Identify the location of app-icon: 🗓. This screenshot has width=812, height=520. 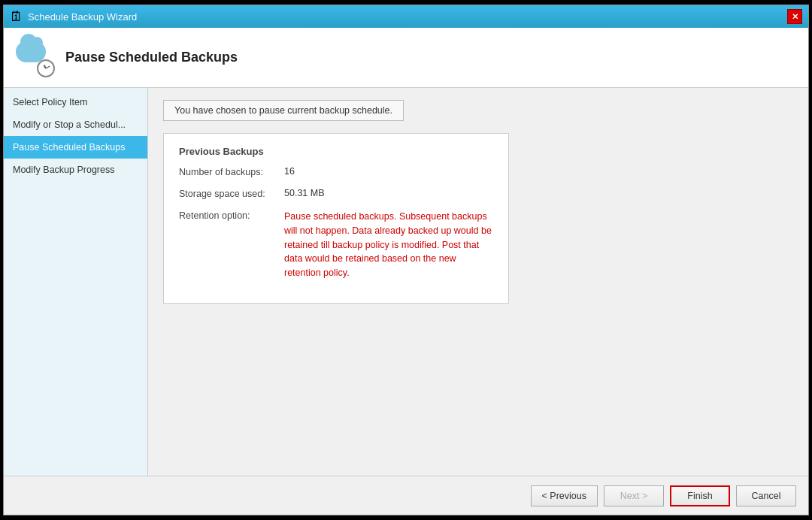
(17, 17).